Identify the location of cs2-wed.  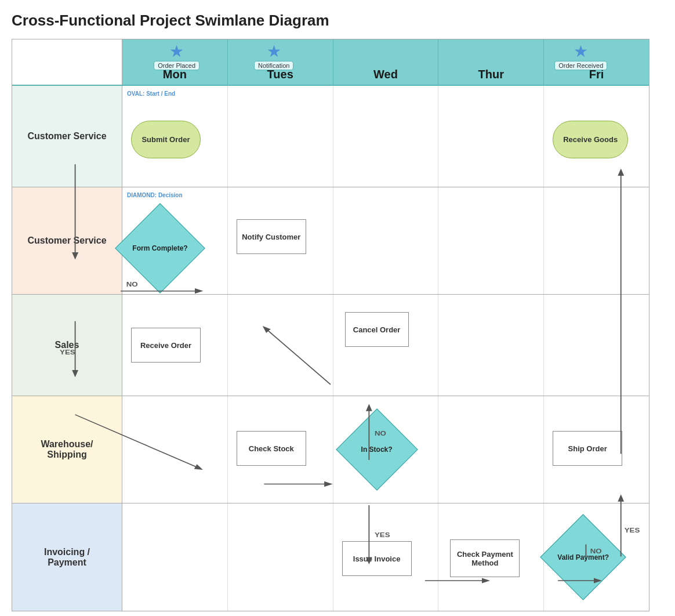
(386, 241).